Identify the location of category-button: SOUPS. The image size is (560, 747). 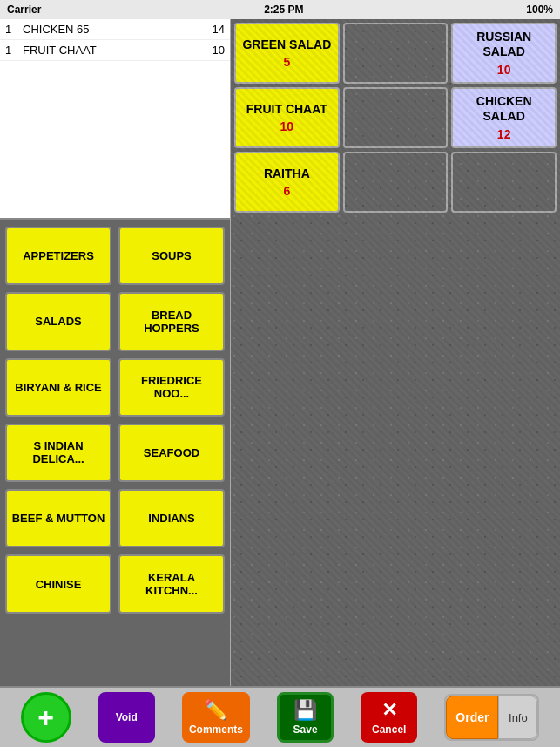
(172, 256).